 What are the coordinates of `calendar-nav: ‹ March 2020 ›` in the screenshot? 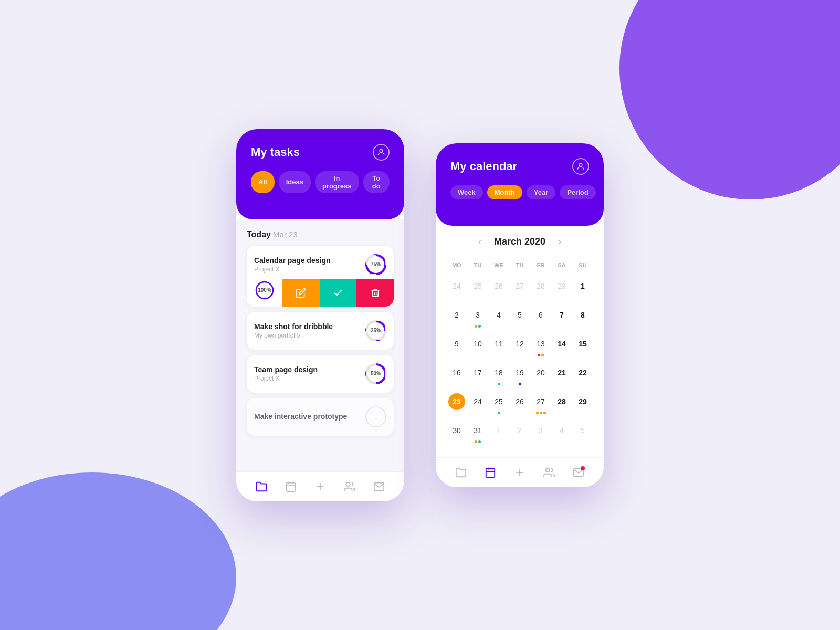 It's located at (520, 242).